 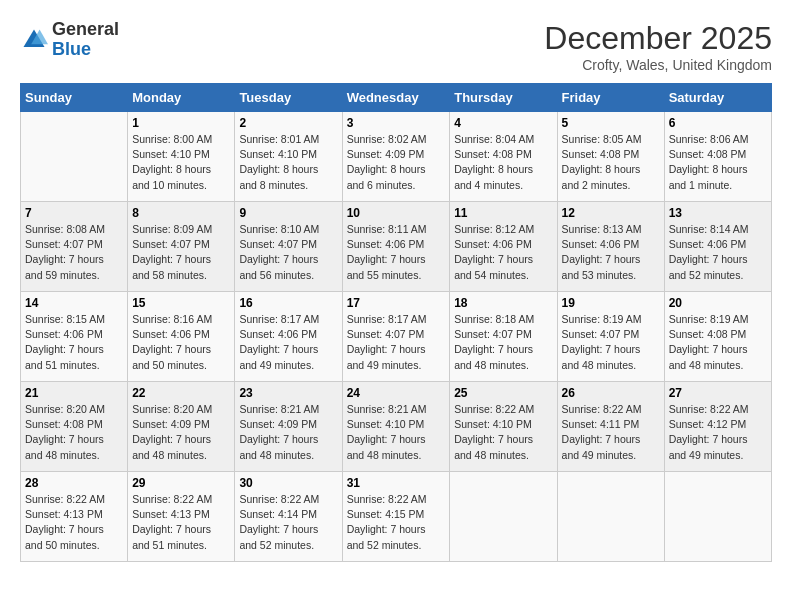 I want to click on day-number: 24, so click(x=396, y=393).